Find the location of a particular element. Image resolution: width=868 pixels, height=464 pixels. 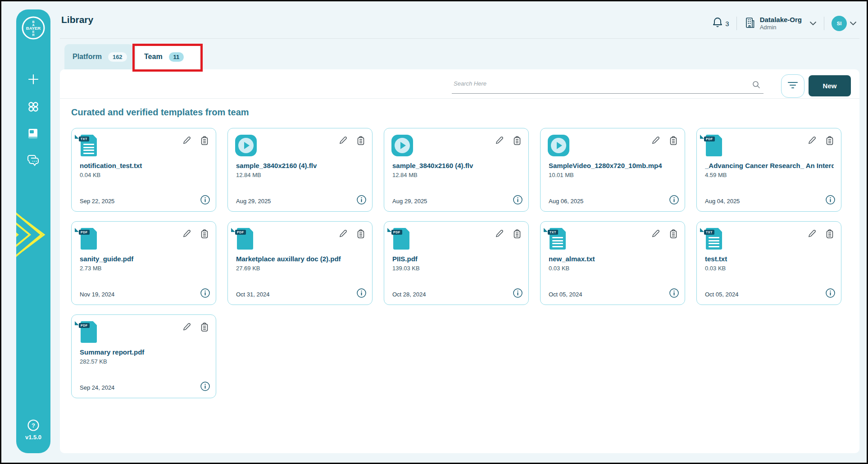

file-name: notification_test.txt is located at coordinates (144, 166).